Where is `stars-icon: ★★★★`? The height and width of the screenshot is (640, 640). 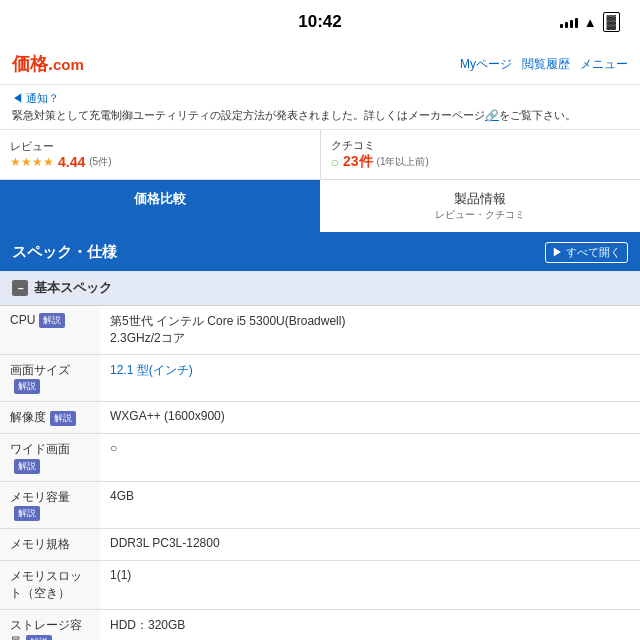 stars-icon: ★★★★ is located at coordinates (32, 162).